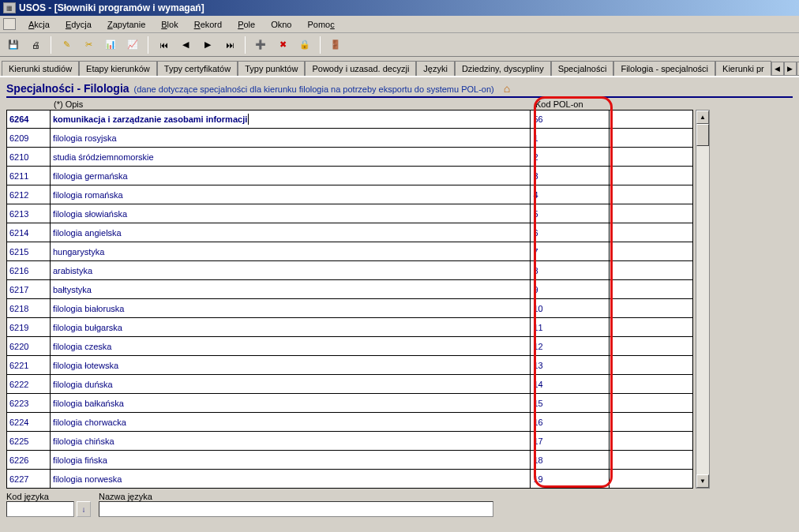  Describe the element at coordinates (291, 138) in the screenshot. I see `cell-opis: filologia rosyjska` at that location.